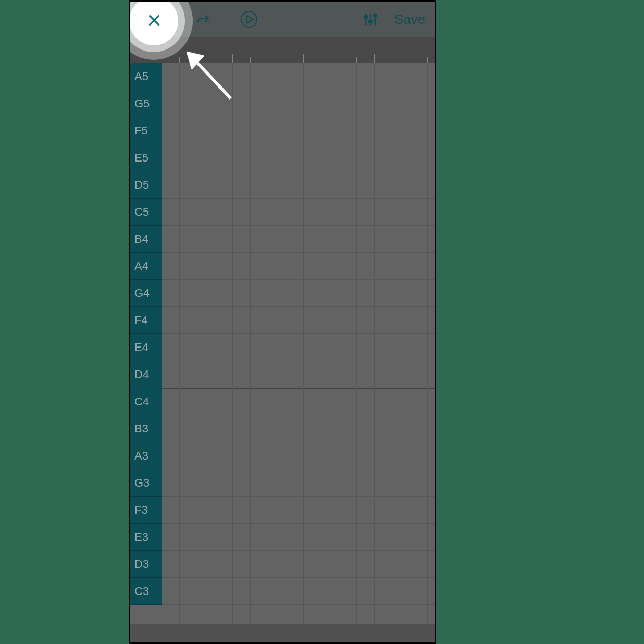 This screenshot has width=644, height=644. What do you see at coordinates (146, 266) in the screenshot?
I see `piano-key-A4: A4` at bounding box center [146, 266].